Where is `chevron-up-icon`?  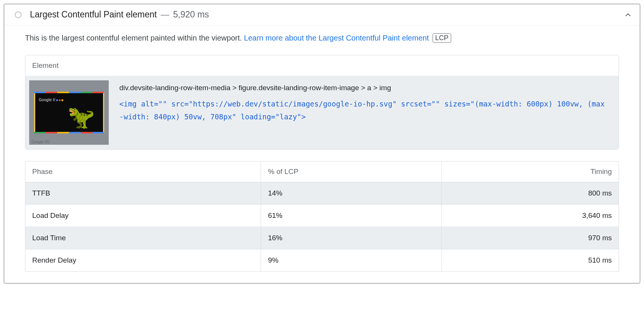 chevron-up-icon is located at coordinates (628, 15).